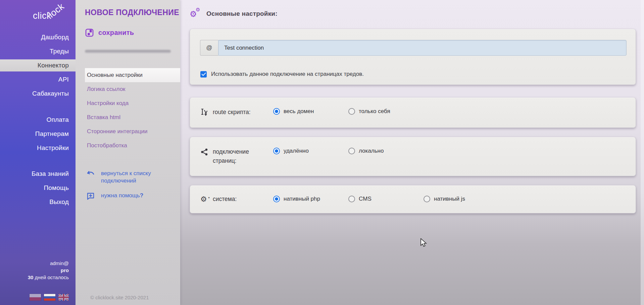 The height and width of the screenshot is (305, 644). What do you see at coordinates (128, 52) in the screenshot?
I see `panel-divider` at bounding box center [128, 52].